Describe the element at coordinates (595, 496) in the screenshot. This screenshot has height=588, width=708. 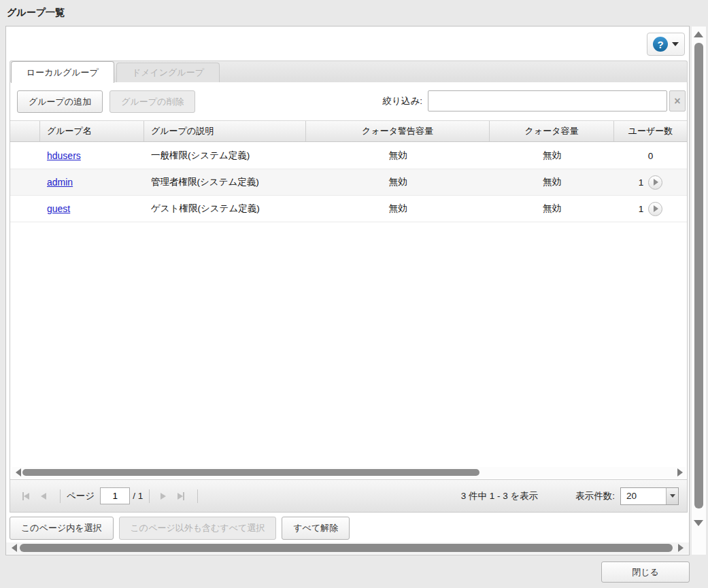
I see `per-page-label: 表示件数:` at that location.